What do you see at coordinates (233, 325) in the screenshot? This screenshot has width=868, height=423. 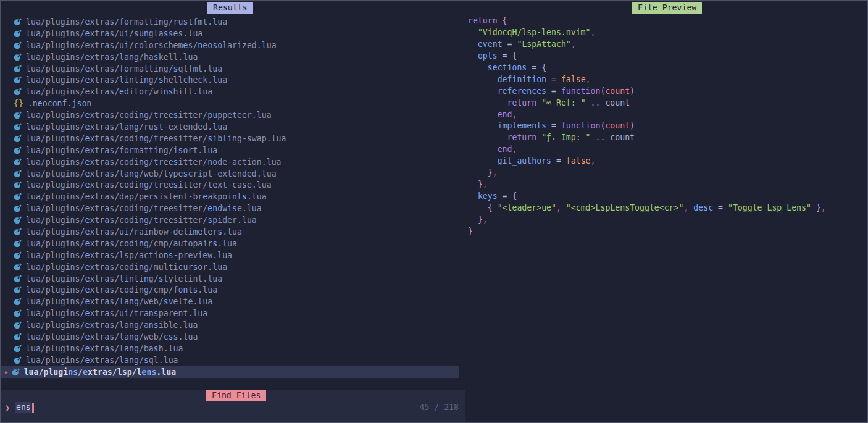 I see `result-row: ▸lua/plugins/extras/lang/ansible.lua` at bounding box center [233, 325].